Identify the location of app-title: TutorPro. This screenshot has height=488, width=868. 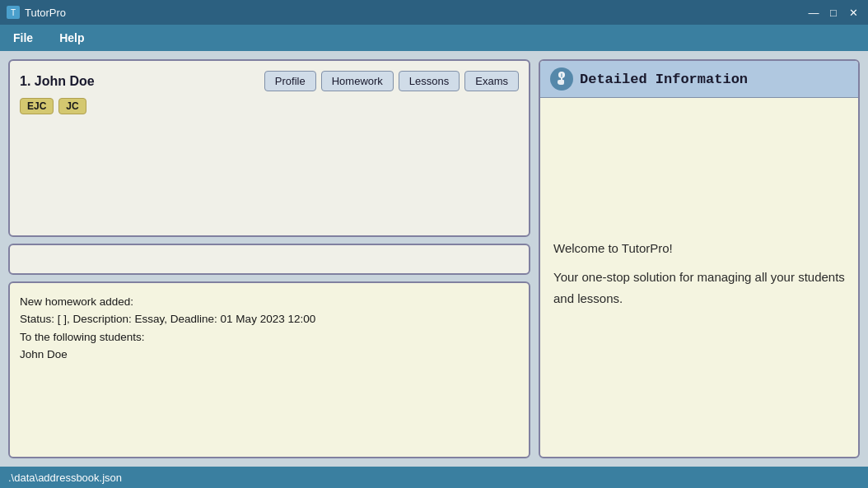
(45, 13).